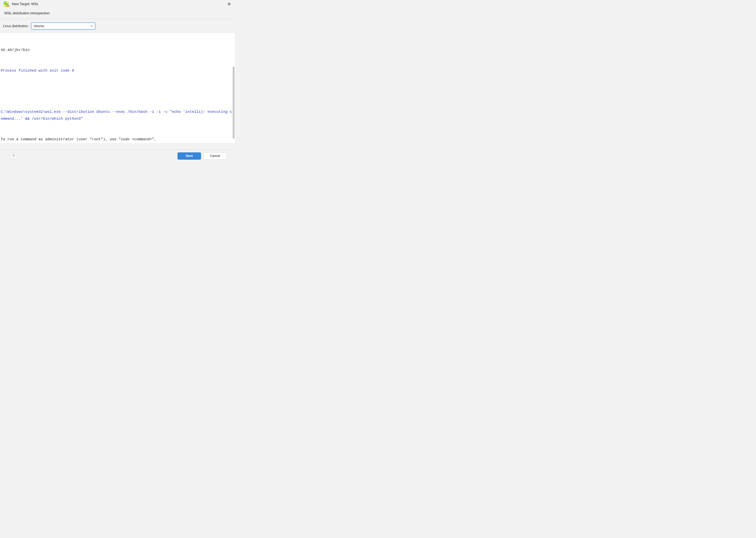  Describe the element at coordinates (6, 4) in the screenshot. I see `app-icon: PC EAP` at that location.